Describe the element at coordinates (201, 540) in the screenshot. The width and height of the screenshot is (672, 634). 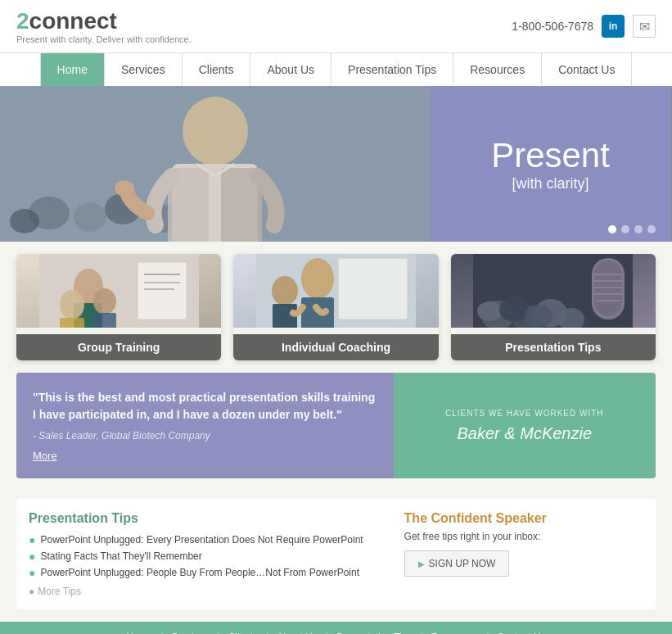
I see `tip-text-1: PowerPoint Unplugged: Every Presentation…` at that location.